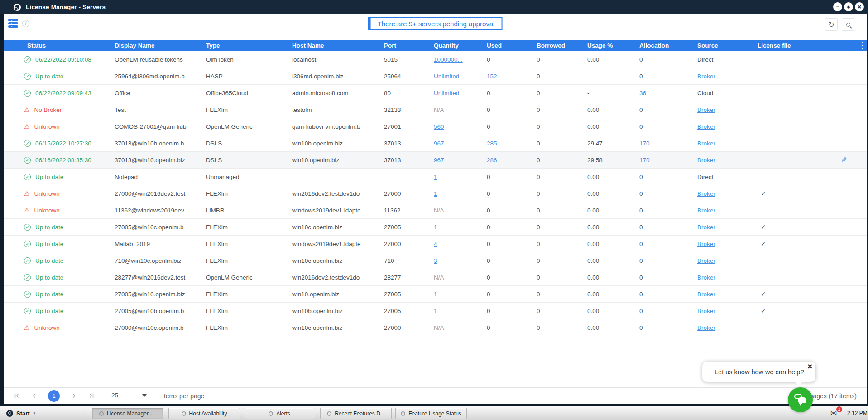  Describe the element at coordinates (460, 45) in the screenshot. I see `column-header-quantity: Quantity` at that location.